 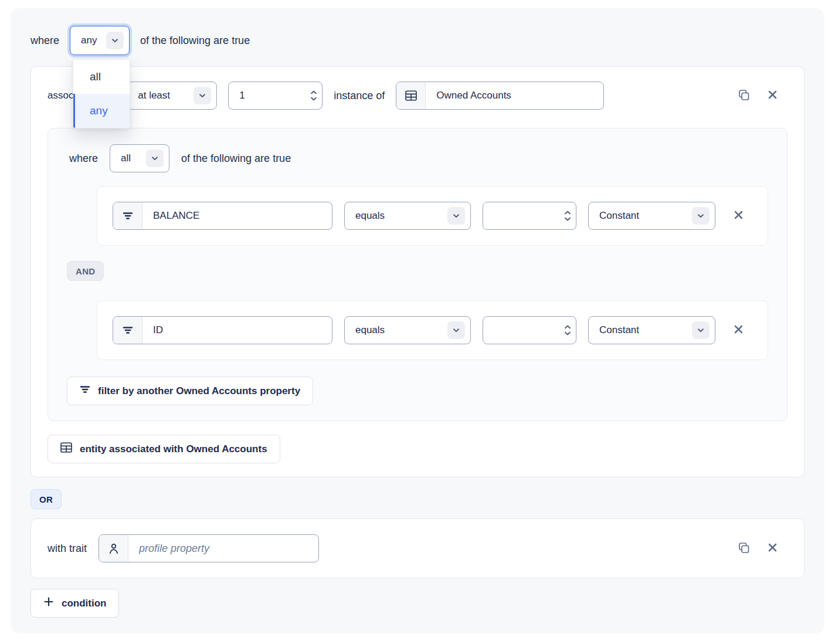 I want to click on or-connector-badge: OR, so click(x=46, y=499).